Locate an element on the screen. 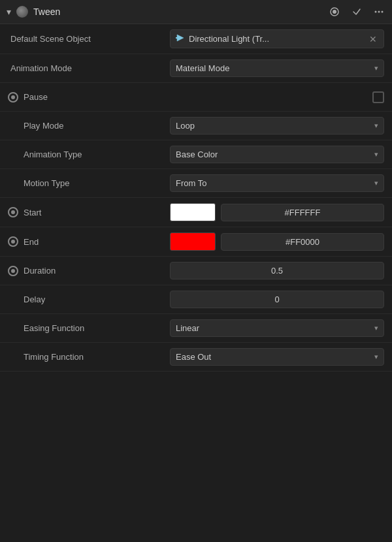  more-options-button is located at coordinates (379, 12).